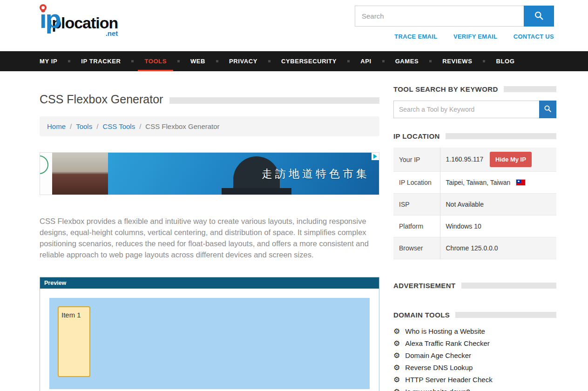  What do you see at coordinates (475, 331) in the screenshot?
I see `list-item: ⚙Who is Hosting a Website` at bounding box center [475, 331].